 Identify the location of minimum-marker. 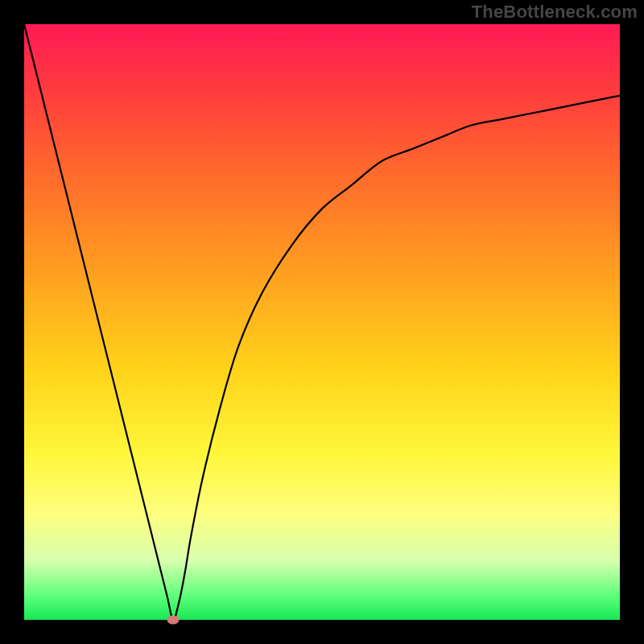
(174, 620).